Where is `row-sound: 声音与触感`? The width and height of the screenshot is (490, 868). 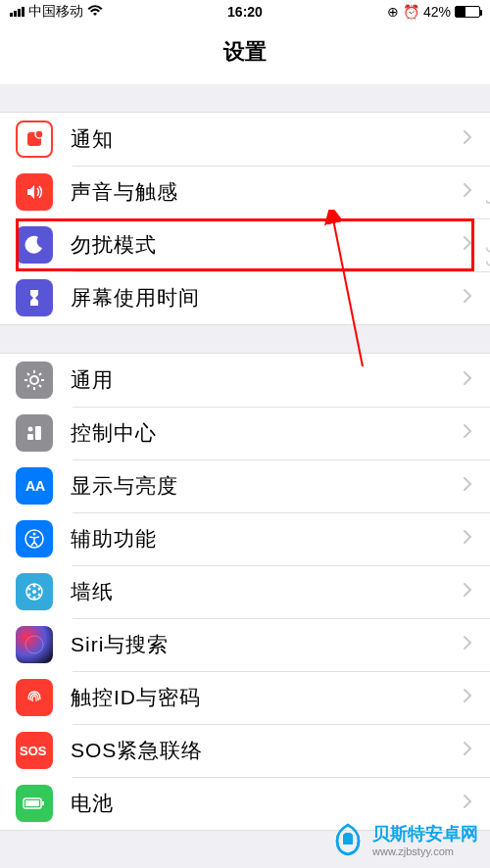 row-sound: 声音与触感 is located at coordinates (245, 192).